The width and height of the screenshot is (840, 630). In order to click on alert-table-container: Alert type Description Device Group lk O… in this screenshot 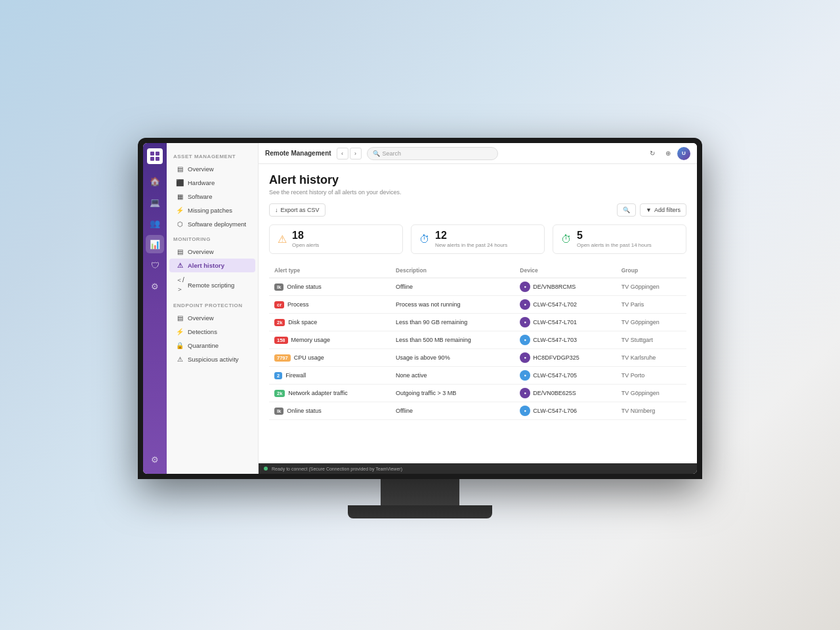, I will do `click(478, 341)`.